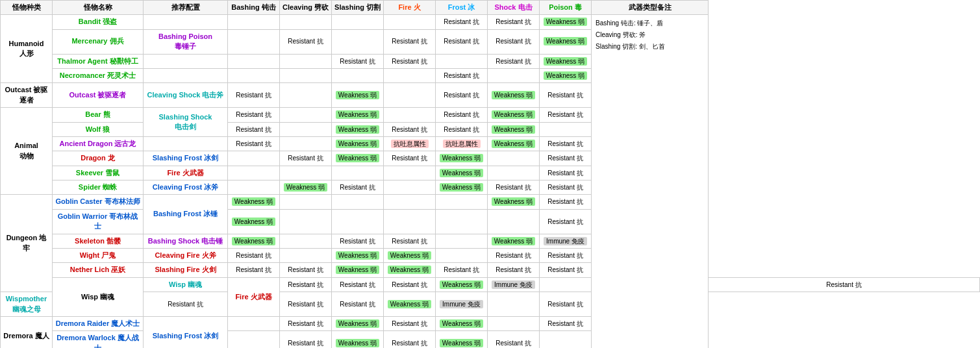  Describe the element at coordinates (514, 95) in the screenshot. I see `cell-shock: Weakness 弱` at that location.